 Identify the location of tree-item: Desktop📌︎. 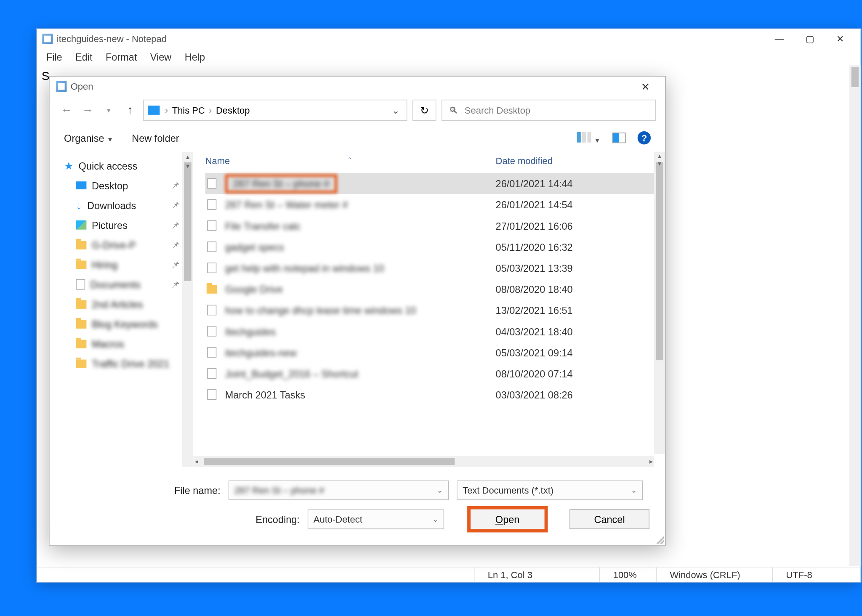
(129, 185).